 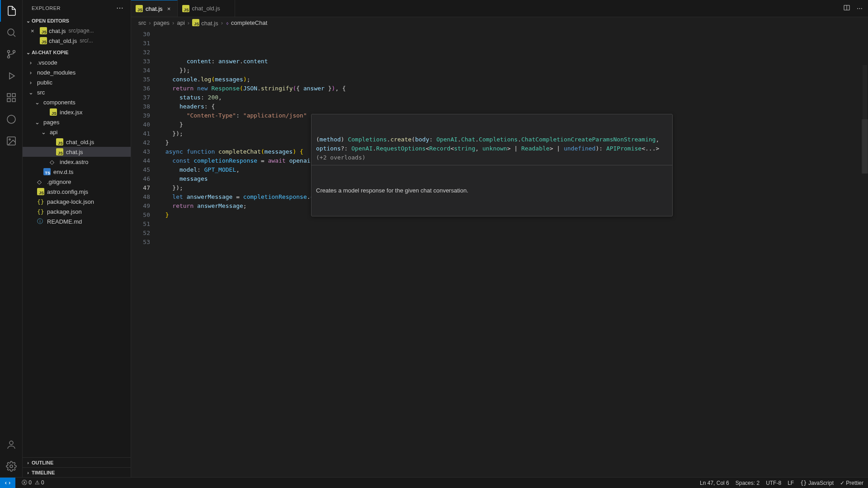 What do you see at coordinates (513, 107) in the screenshot?
I see `code-line: headers: {` at bounding box center [513, 107].